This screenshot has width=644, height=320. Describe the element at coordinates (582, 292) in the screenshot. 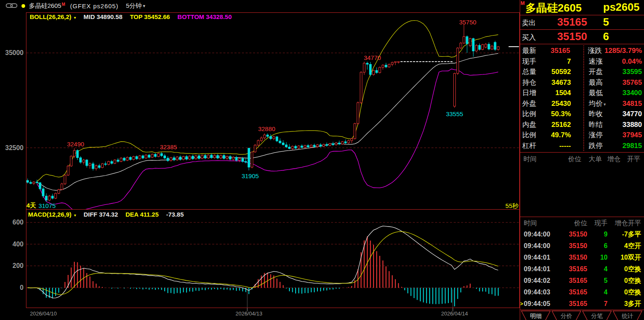

I see `tick-row: 09:44:033516540空换` at that location.